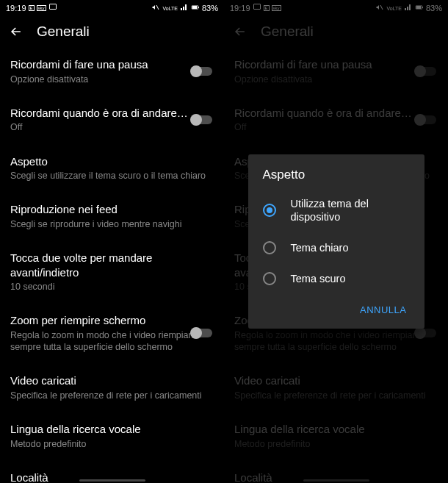 This screenshot has width=448, height=483. I want to click on header: Generali, so click(112, 32).